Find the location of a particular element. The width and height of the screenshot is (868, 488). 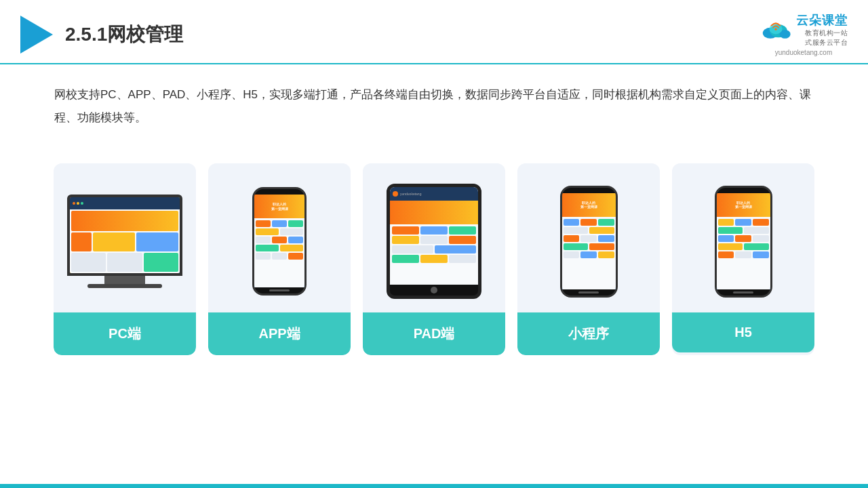

logo-text-main: 云朵课堂 is located at coordinates (822, 20).